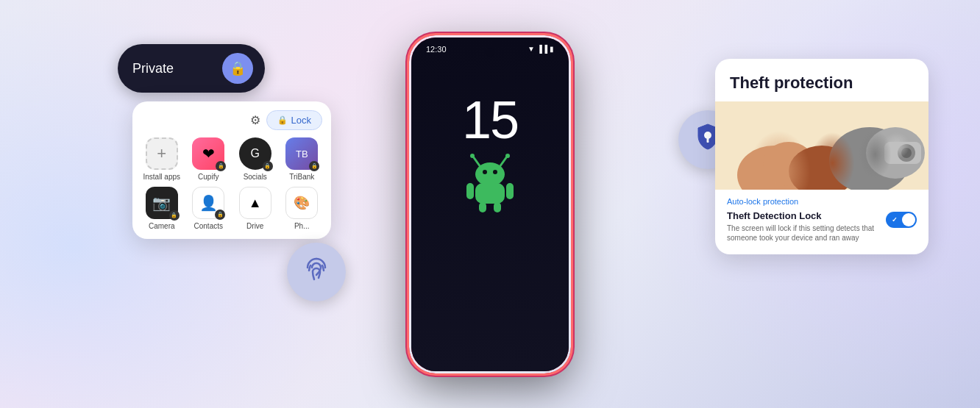  I want to click on app-label: Drive, so click(255, 226).